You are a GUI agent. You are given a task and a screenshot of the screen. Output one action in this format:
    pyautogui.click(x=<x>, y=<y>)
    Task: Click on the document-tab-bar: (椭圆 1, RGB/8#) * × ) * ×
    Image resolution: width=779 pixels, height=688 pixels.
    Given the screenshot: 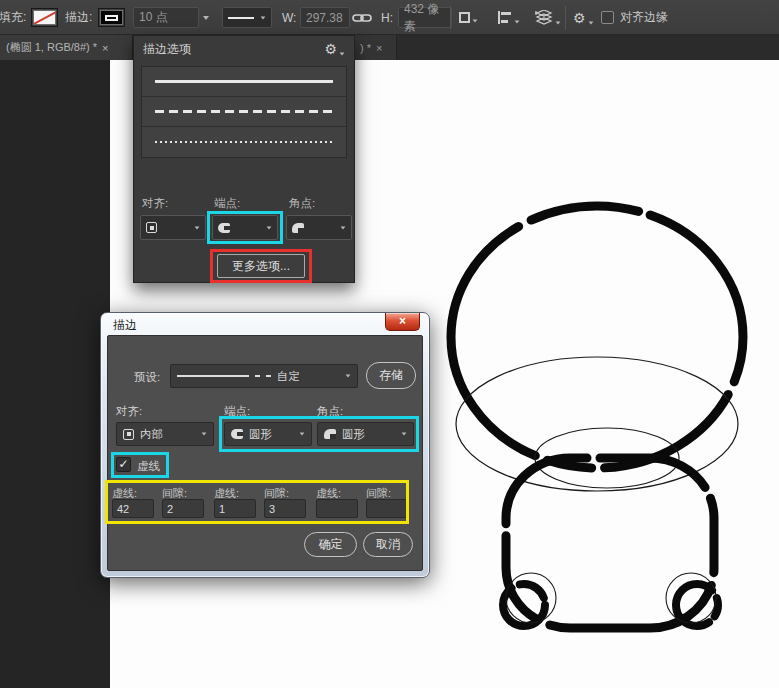 What is the action you would take?
    pyautogui.click(x=390, y=48)
    